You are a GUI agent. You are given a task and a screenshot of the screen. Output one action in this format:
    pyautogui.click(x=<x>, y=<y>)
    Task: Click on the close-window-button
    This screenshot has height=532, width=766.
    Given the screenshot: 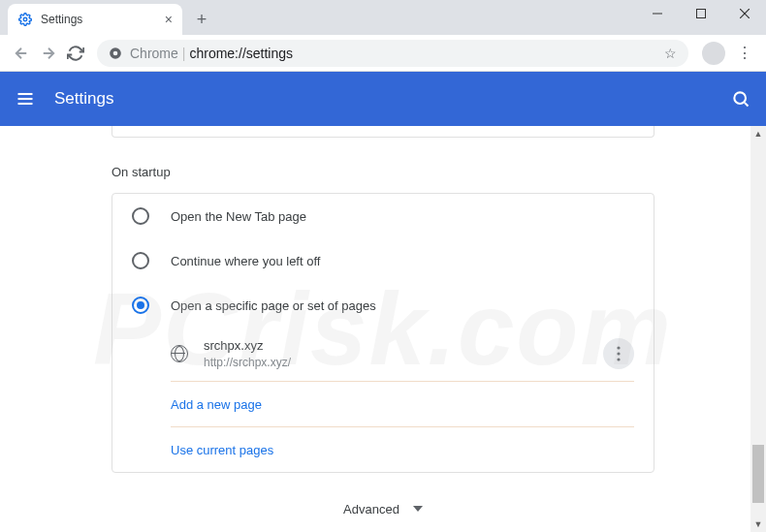 What is the action you would take?
    pyautogui.click(x=745, y=14)
    